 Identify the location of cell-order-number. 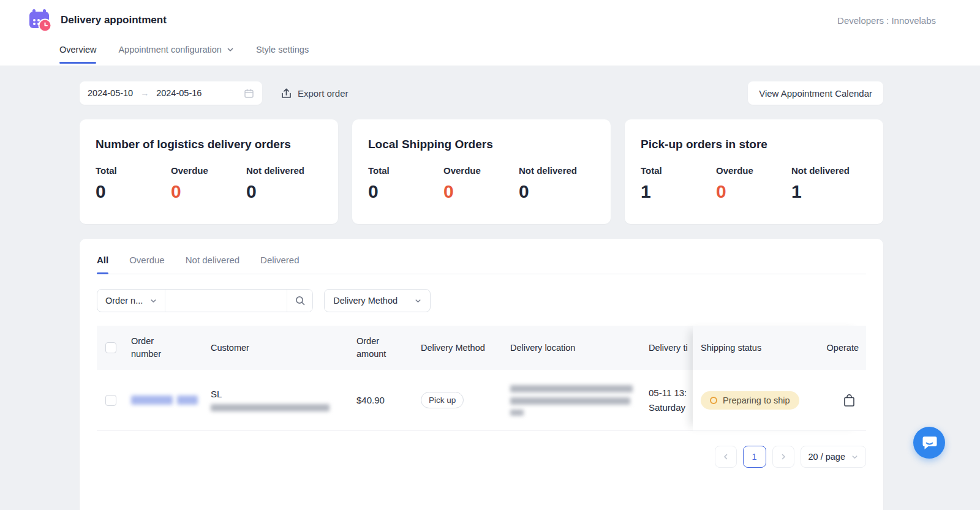
(171, 400).